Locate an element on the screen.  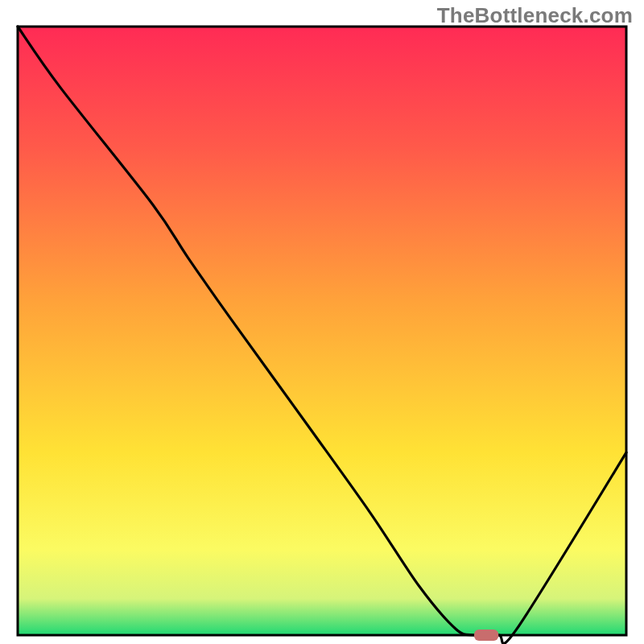
optimum-marker is located at coordinates (486, 635).